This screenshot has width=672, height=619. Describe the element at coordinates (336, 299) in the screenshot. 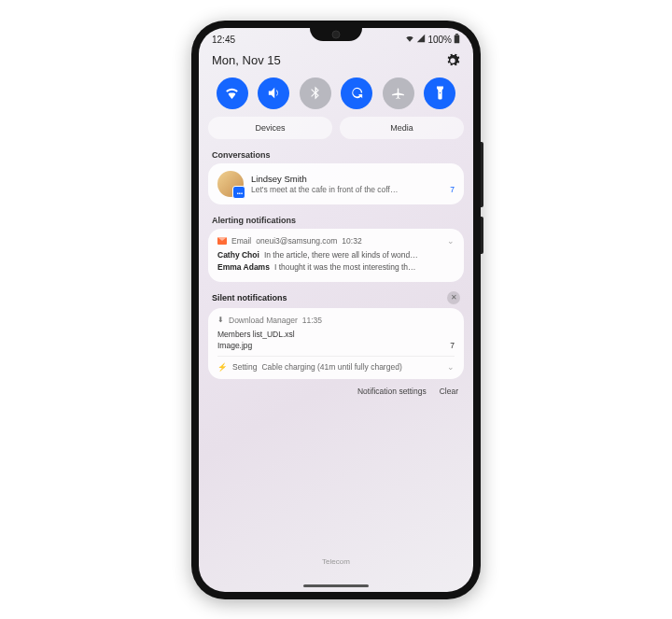

I see `section-silent-header: Silent notifications ✕` at that location.